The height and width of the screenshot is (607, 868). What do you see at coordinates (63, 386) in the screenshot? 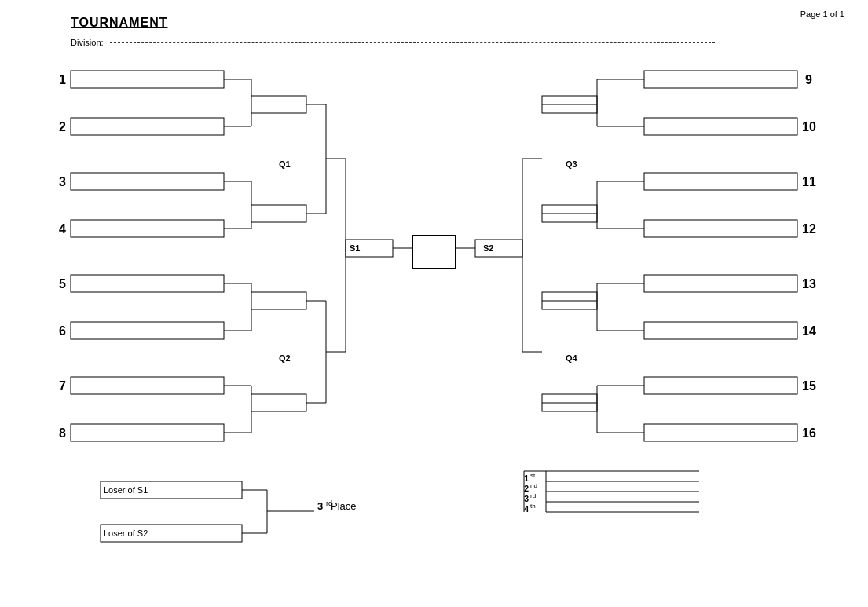
I see `svg-text: 7` at bounding box center [63, 386].